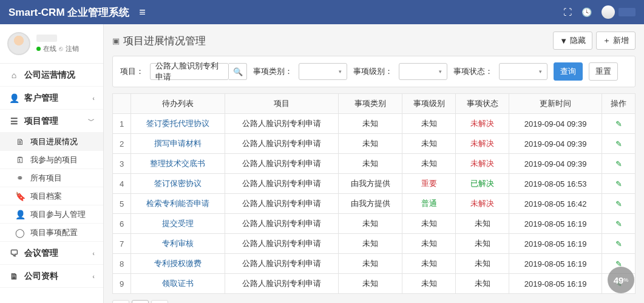 Image resolution: width=644 pixels, height=303 pixels. Describe the element at coordinates (52, 142) in the screenshot. I see `sidebar-item-project-progress: 🗎项目进展情况` at that location.